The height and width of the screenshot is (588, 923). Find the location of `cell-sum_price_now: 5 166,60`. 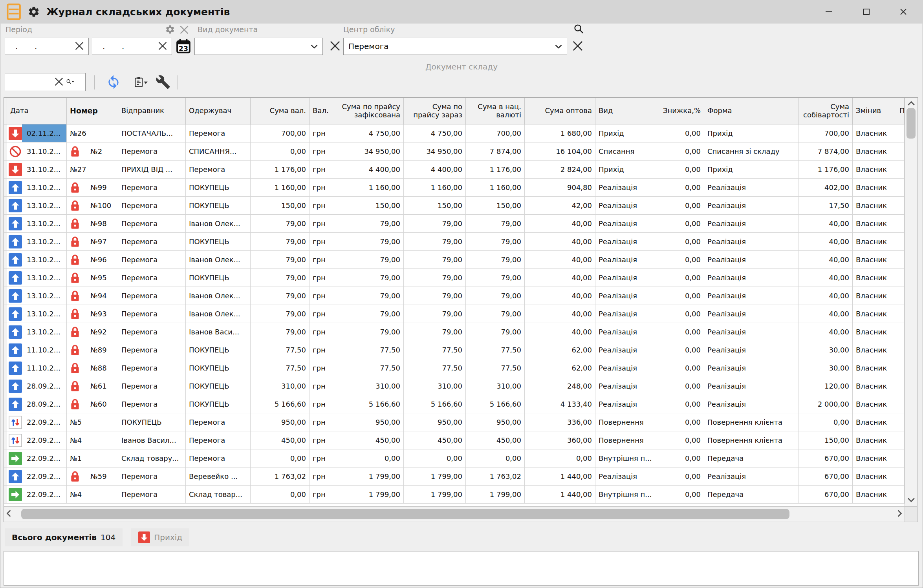

cell-sum_price_now: 5 166,60 is located at coordinates (435, 404).